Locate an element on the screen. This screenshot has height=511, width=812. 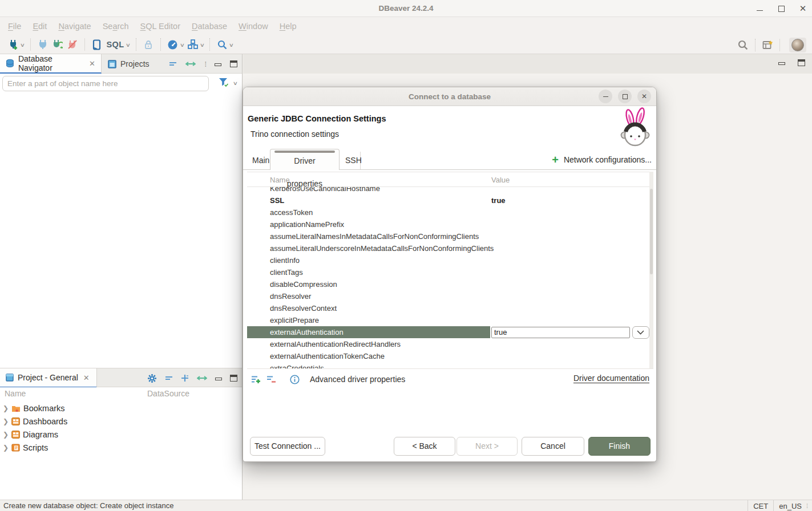
property-row: clientInfo is located at coordinates (449, 260).